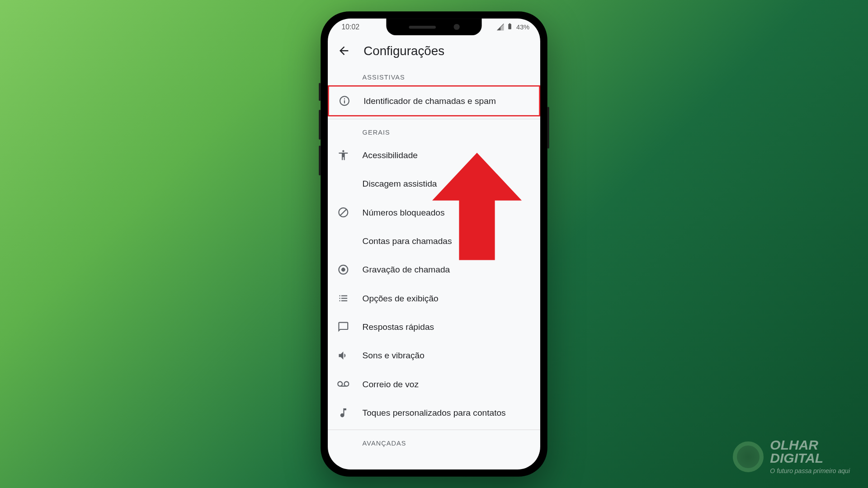 This screenshot has height=488, width=868. What do you see at coordinates (434, 442) in the screenshot?
I see `section-header-avancadas: AVANÇADAS` at bounding box center [434, 442].